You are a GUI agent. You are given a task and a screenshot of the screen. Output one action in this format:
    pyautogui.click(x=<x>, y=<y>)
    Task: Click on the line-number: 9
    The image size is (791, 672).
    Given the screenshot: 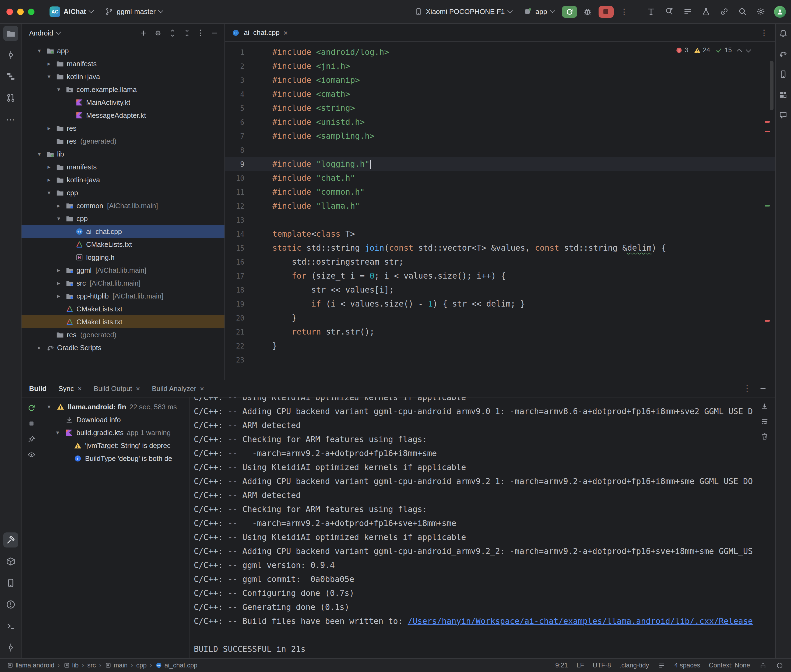 What is the action you would take?
    pyautogui.click(x=239, y=164)
    